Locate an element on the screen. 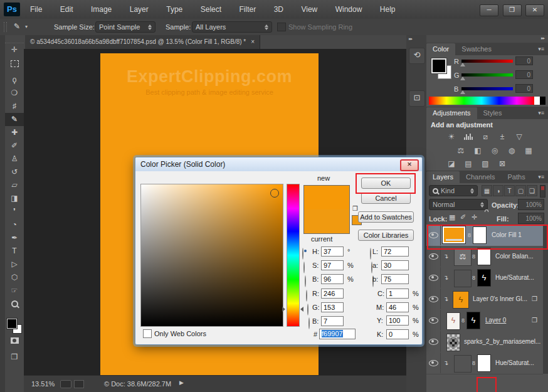 This screenshot has height=392, width=548. s-field: 97 is located at coordinates (332, 265).